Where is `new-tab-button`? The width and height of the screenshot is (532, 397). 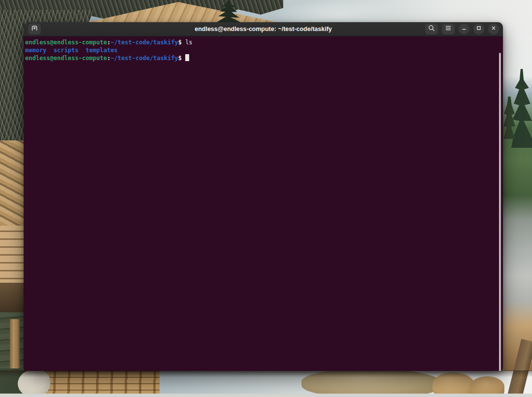 new-tab-button is located at coordinates (34, 29).